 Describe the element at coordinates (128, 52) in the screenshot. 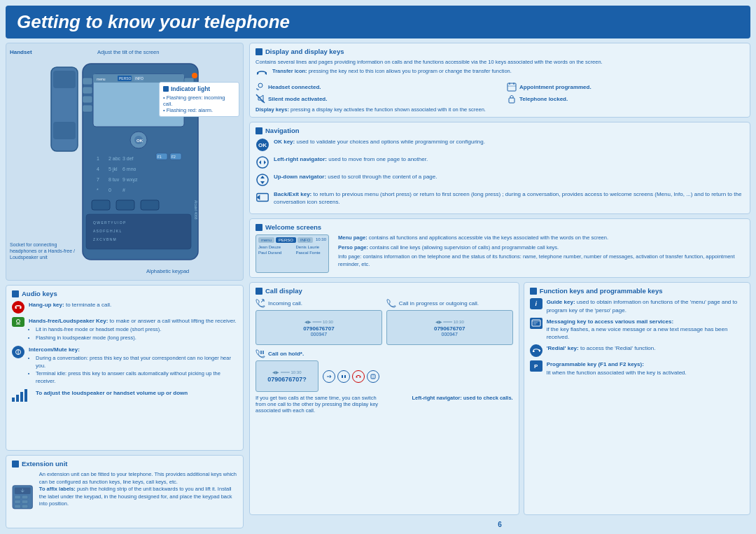

I see `tilt-label: Adjust the tilt of the screen` at that location.